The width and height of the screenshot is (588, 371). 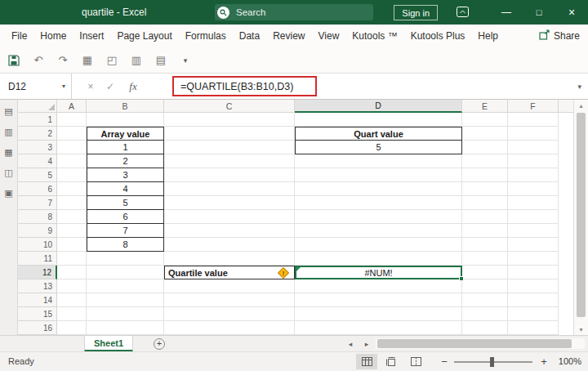 I want to click on ribbon-tab-data: Data, so click(x=250, y=36).